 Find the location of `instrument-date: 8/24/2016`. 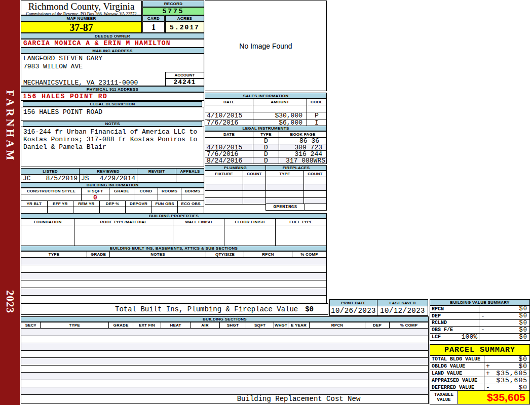

instrument-date: 8/24/2016 is located at coordinates (229, 160).